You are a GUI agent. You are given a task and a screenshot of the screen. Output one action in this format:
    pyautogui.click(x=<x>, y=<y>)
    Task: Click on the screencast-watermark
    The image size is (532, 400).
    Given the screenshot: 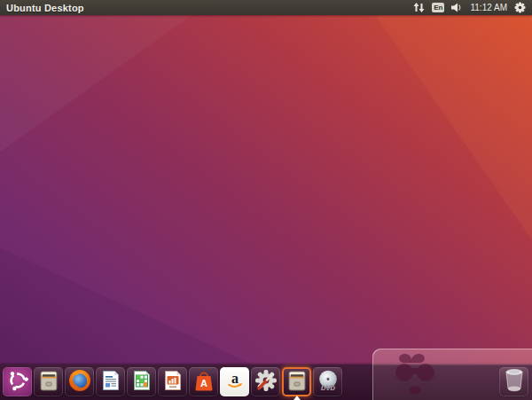 What is the action you would take?
    pyautogui.click(x=452, y=374)
    